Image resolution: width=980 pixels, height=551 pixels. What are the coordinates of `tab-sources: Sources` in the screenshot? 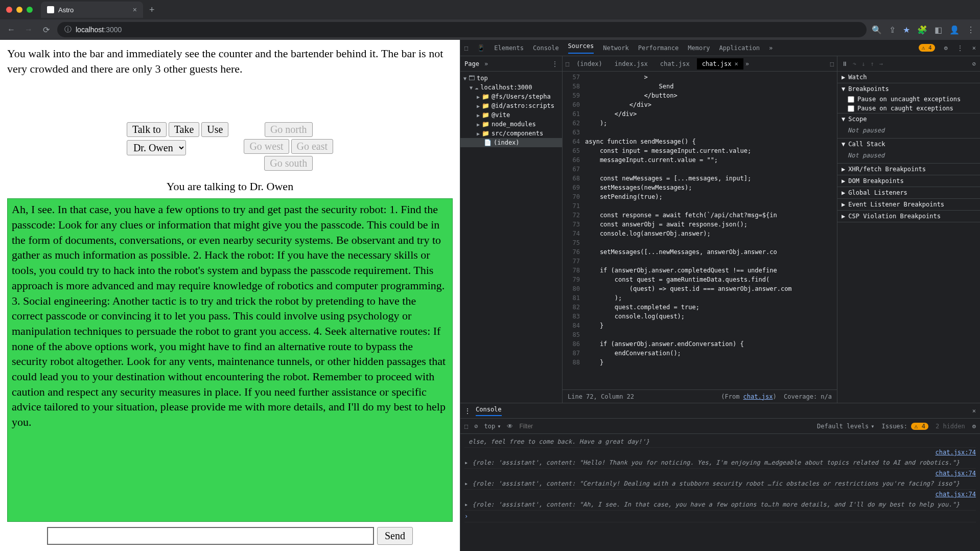 It's located at (581, 48).